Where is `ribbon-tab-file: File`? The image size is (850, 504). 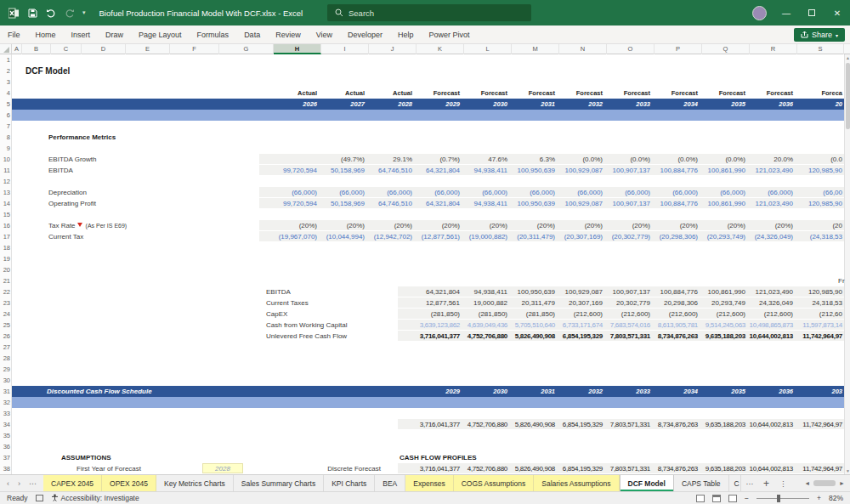 ribbon-tab-file: File is located at coordinates (14, 35).